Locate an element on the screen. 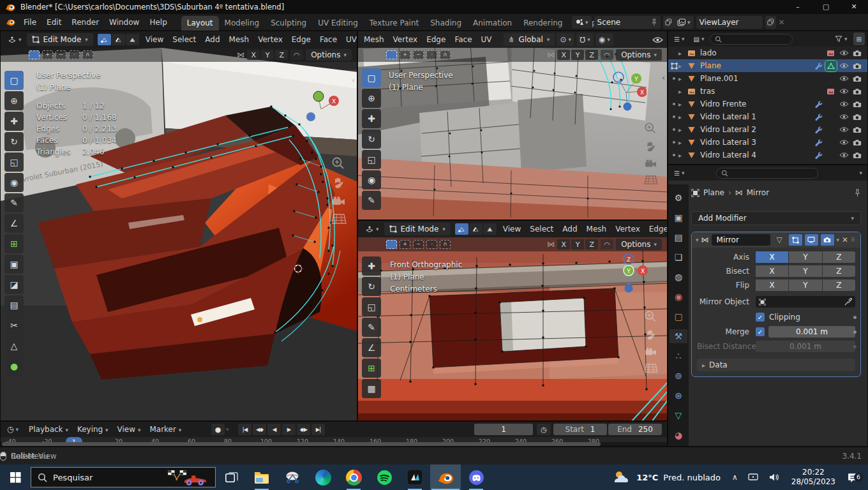  merge-checkbox: ✓ is located at coordinates (760, 332).